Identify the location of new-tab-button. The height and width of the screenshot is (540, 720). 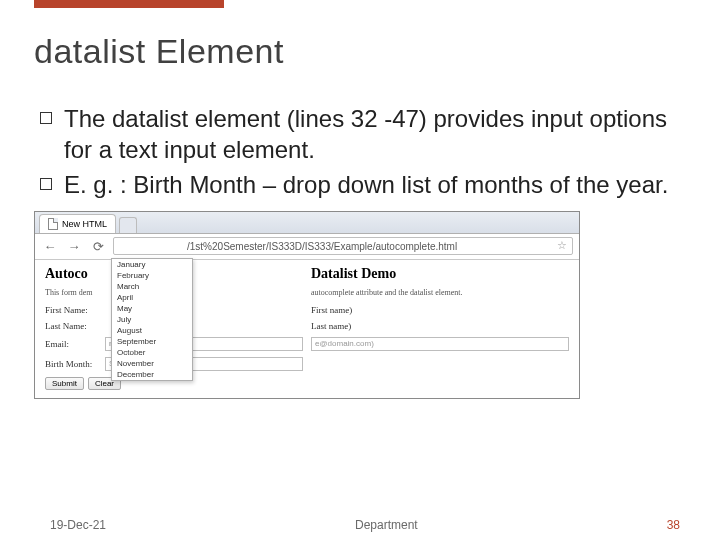
(128, 225).